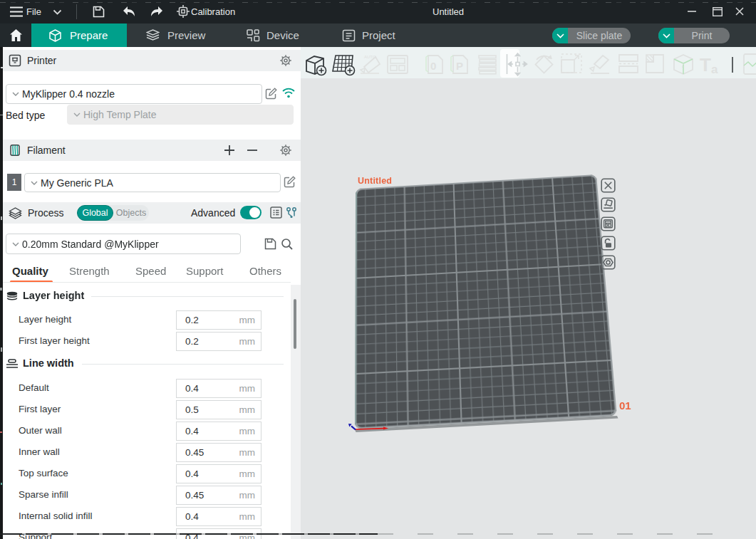 The height and width of the screenshot is (539, 756). What do you see at coordinates (705, 65) in the screenshot?
I see `svg-text: T` at bounding box center [705, 65].